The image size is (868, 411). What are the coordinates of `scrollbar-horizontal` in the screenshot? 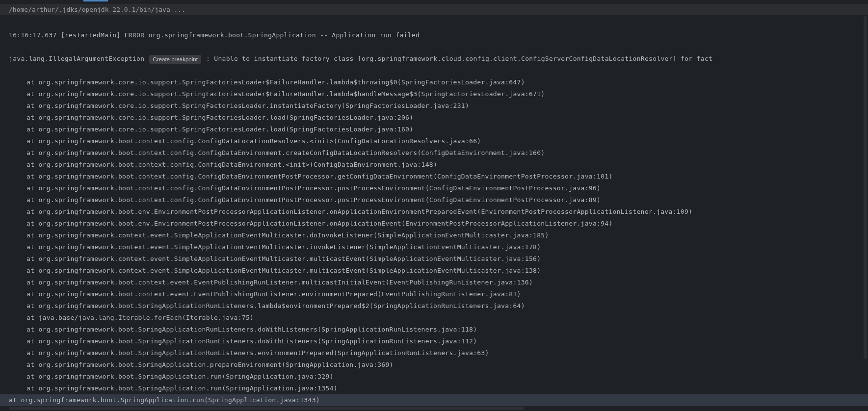 It's located at (266, 408).